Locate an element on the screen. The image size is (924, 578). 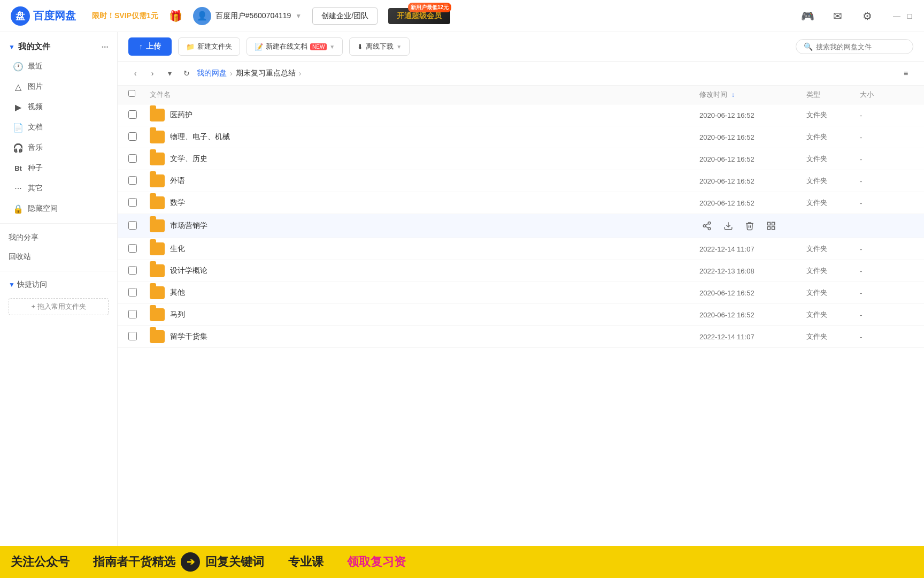
refresh-button: ↻ is located at coordinates (187, 73).